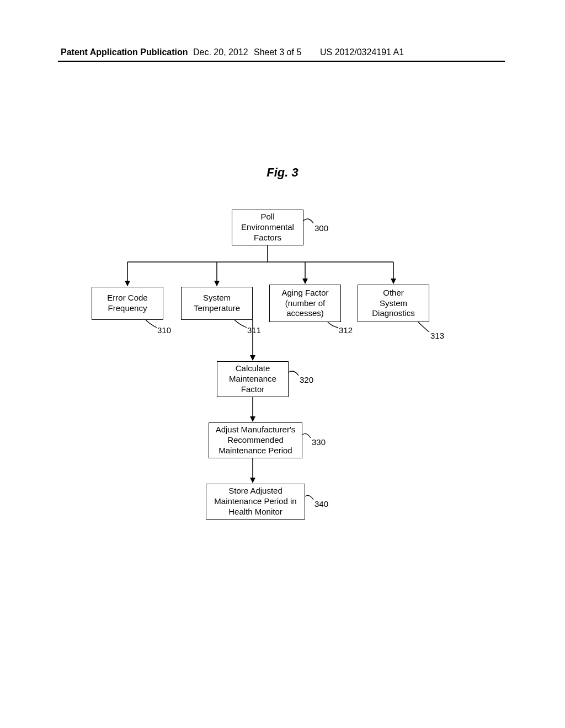  Describe the element at coordinates (437, 335) in the screenshot. I see `ref-313: 313` at that location.